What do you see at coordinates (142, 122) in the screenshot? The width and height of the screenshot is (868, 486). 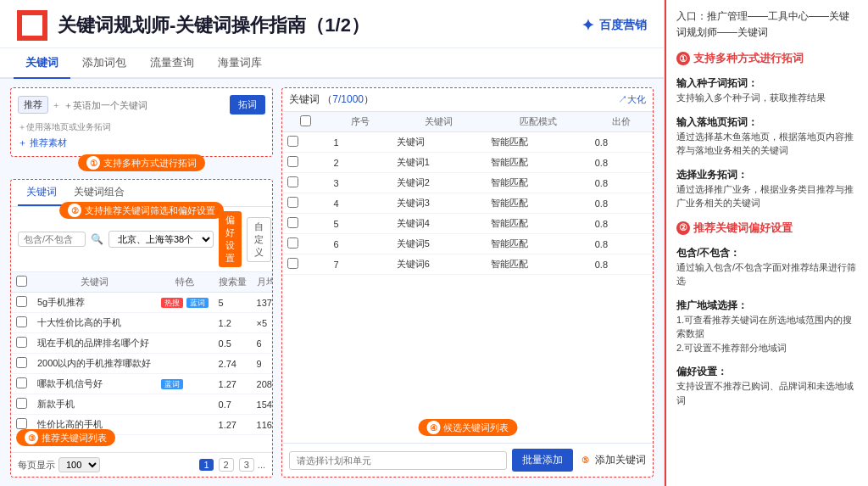 I see `search-box-area: 推荐 + 拓词 ＋使用落地页或业务拓词 ＋ 推荐素材 ① 支持多种方式进行拓词` at bounding box center [142, 122].